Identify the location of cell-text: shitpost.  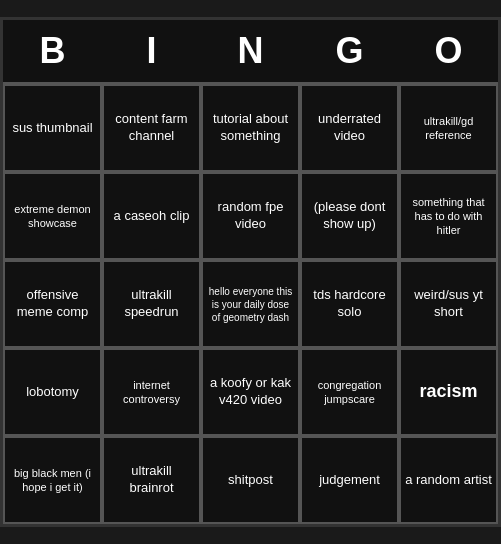
(250, 480).